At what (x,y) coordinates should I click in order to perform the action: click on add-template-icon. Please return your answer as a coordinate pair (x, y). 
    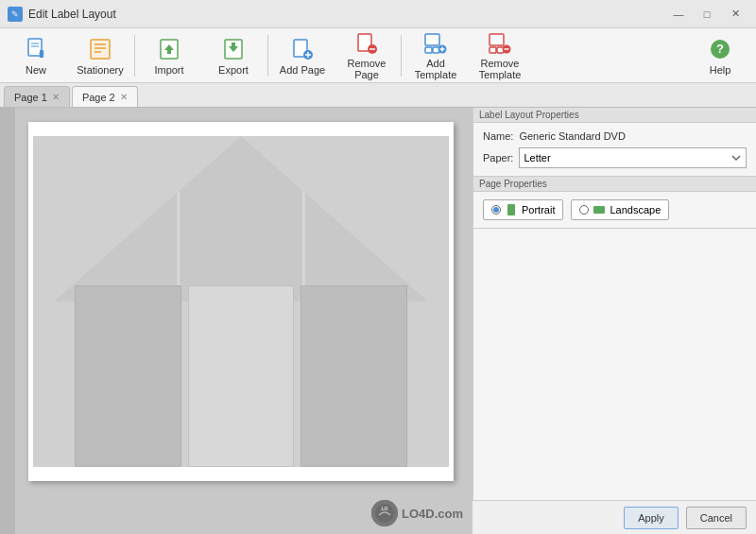
    Looking at the image, I should click on (436, 43).